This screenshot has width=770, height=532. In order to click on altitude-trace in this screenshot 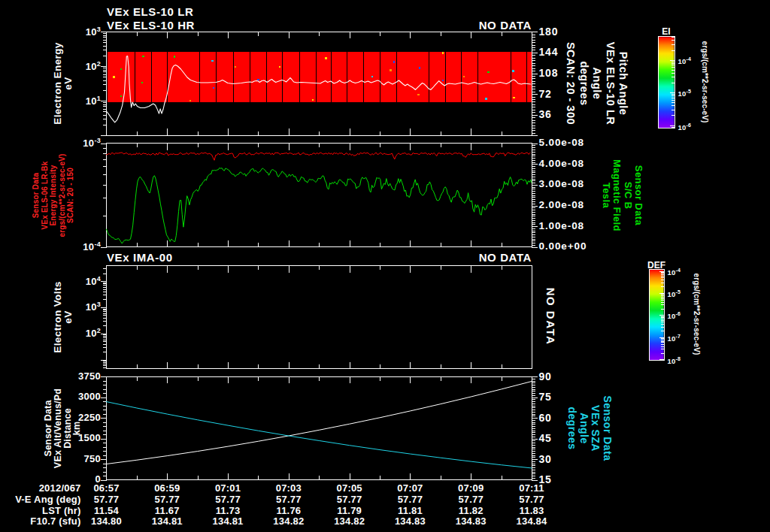, I will do `click(320, 423)`.